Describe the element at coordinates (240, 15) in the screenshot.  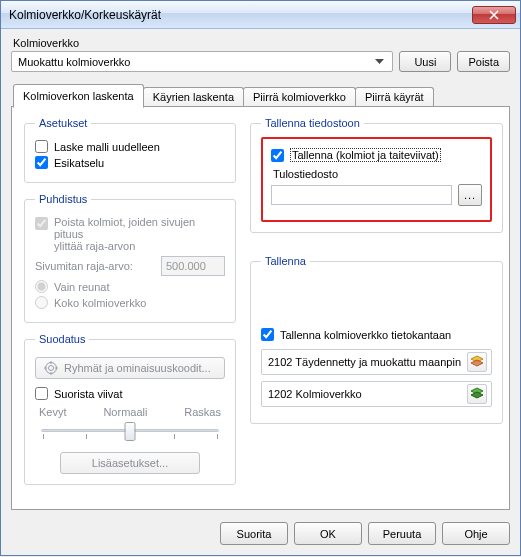
I see `window-title: Kolmioverkko/Korkeuskäyrät` at that location.